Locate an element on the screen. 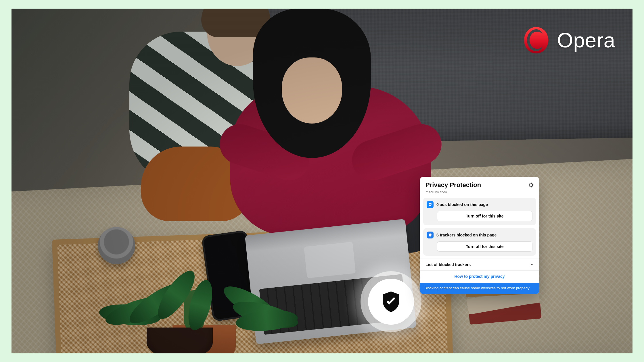 This screenshot has width=644, height=362. brand-name: Opera is located at coordinates (586, 40).